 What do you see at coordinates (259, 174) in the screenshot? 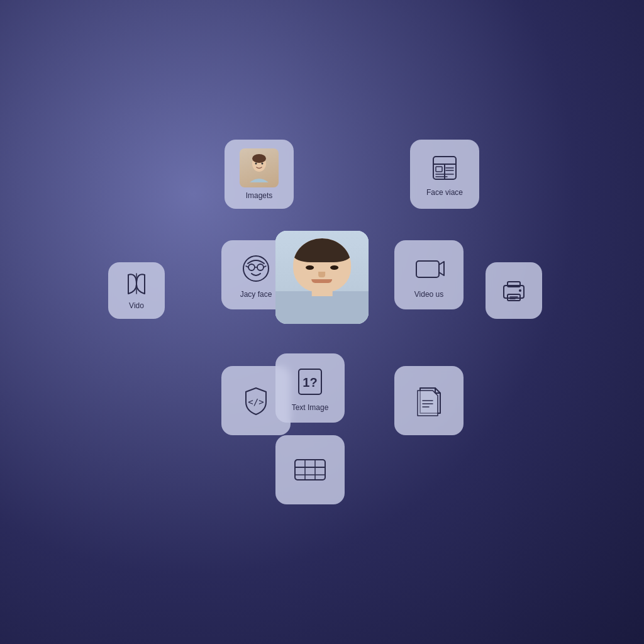
I see `imagets-card: Imagets` at bounding box center [259, 174].